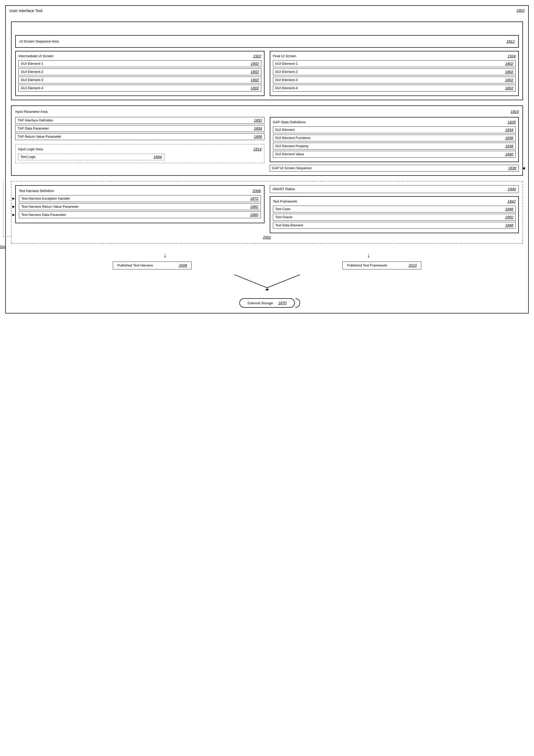 The height and width of the screenshot is (756, 534). I want to click on test-logic-ref: 1844, so click(157, 157).